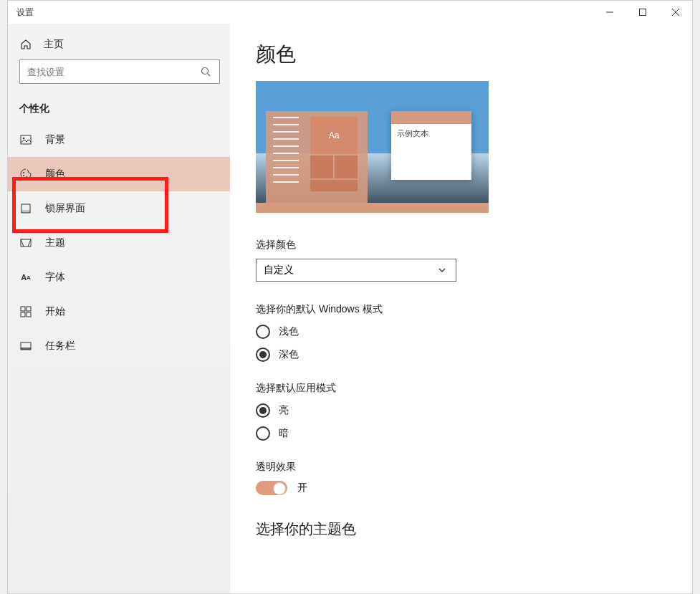  I want to click on radio-label: 亮, so click(284, 411).